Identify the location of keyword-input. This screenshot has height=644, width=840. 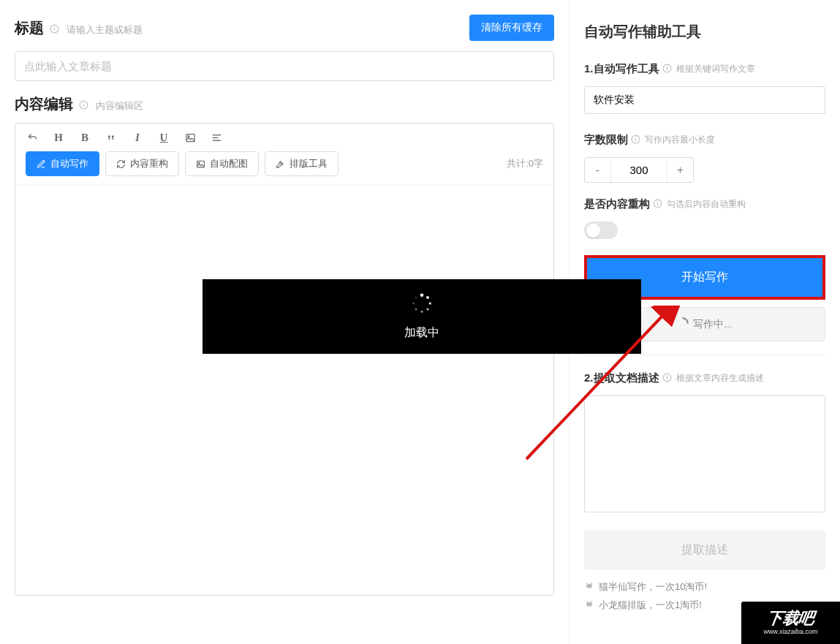
(705, 100).